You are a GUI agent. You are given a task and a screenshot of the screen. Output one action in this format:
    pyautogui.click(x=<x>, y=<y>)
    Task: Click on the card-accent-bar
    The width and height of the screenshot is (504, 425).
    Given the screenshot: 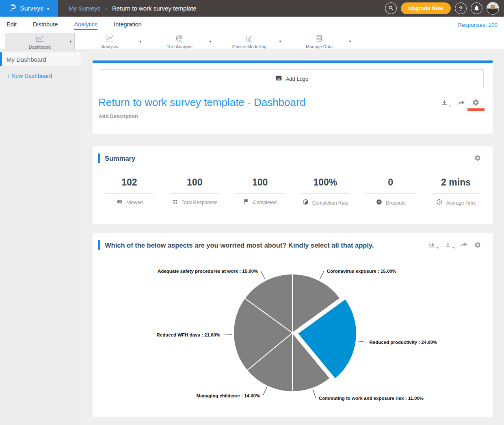 What is the action you would take?
    pyautogui.click(x=99, y=158)
    